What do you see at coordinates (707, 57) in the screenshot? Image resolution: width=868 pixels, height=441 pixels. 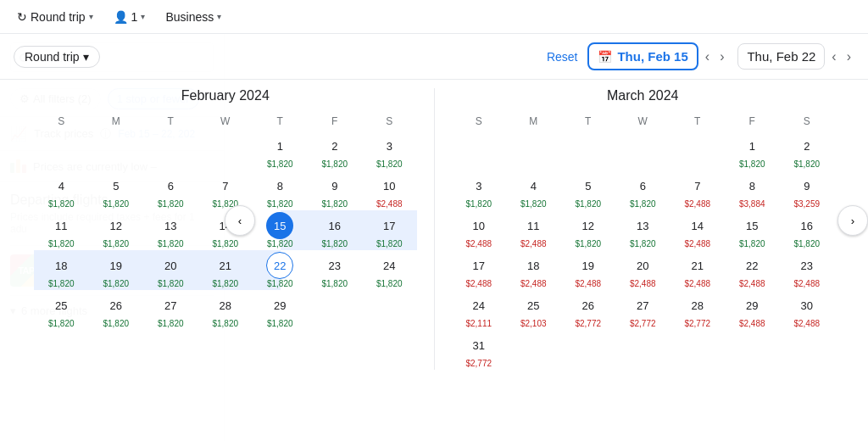 I see `start-date-prev-button: ‹` at bounding box center [707, 57].